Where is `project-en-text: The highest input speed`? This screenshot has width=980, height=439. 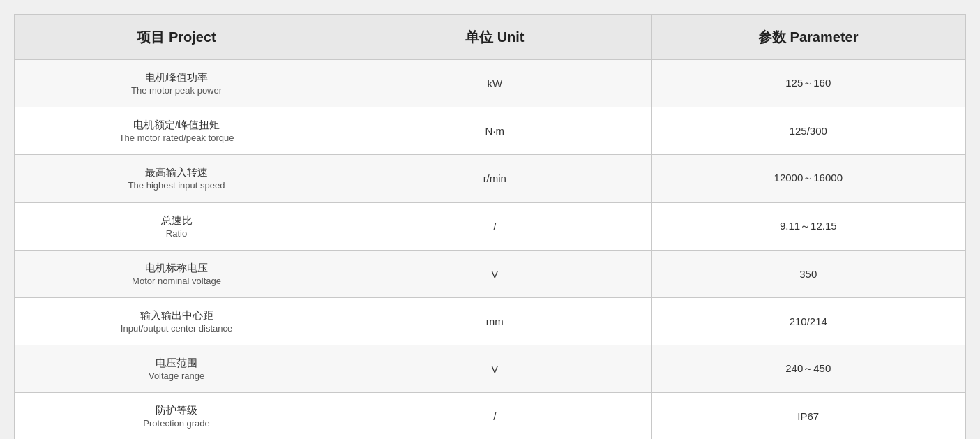
project-en-text: The highest input speed is located at coordinates (176, 186).